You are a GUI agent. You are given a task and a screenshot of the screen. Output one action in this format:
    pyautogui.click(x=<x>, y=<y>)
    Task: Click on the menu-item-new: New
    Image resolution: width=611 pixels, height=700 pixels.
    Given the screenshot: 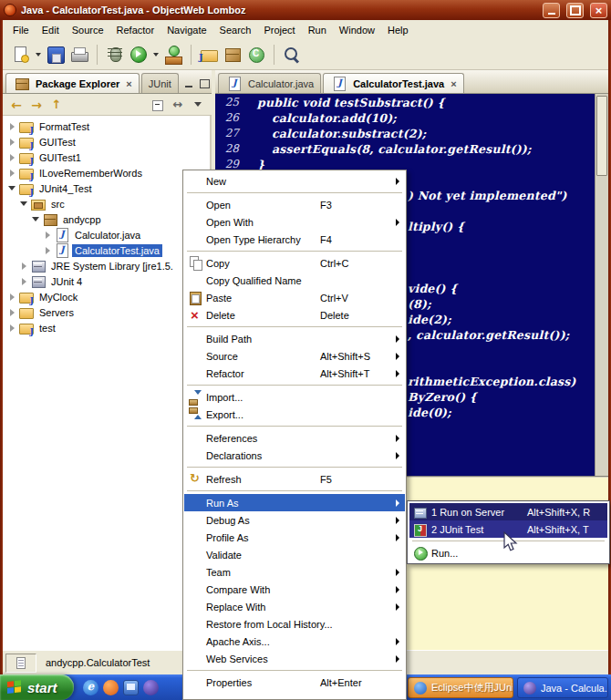 What is the action you would take?
    pyautogui.click(x=295, y=180)
    